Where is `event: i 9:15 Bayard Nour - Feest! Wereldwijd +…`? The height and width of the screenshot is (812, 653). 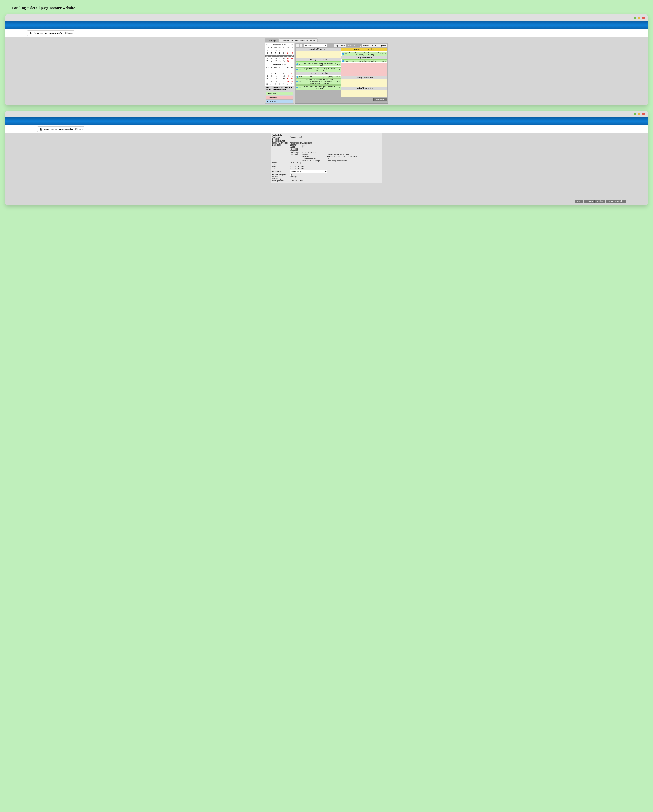
event: i 9:15 Bayard Nour - Feest! Wereldwijd +… is located at coordinates (364, 54).